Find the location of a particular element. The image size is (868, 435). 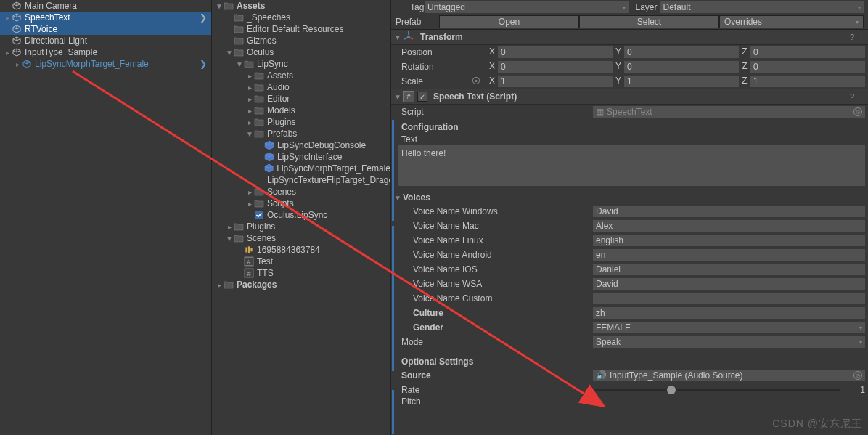

project-item: ▸Editor is located at coordinates (301, 99).